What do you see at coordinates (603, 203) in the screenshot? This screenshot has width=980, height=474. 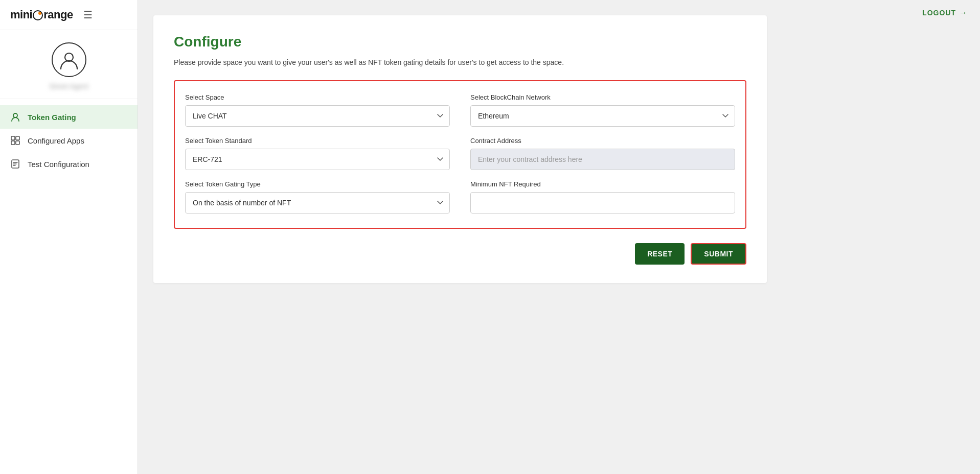 I see `minimum-nft-input: 2` at bounding box center [603, 203].